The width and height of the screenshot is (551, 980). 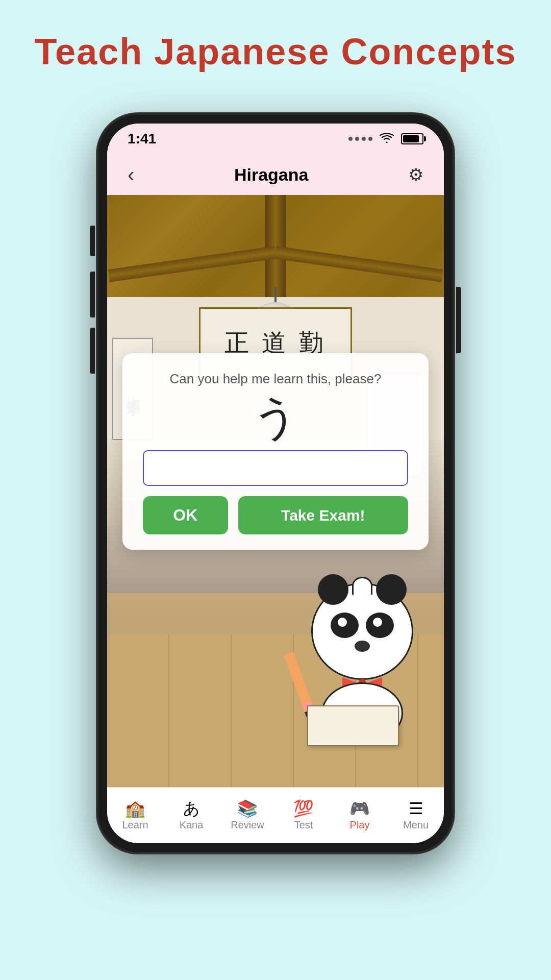 I want to click on battery-icon, so click(x=412, y=139).